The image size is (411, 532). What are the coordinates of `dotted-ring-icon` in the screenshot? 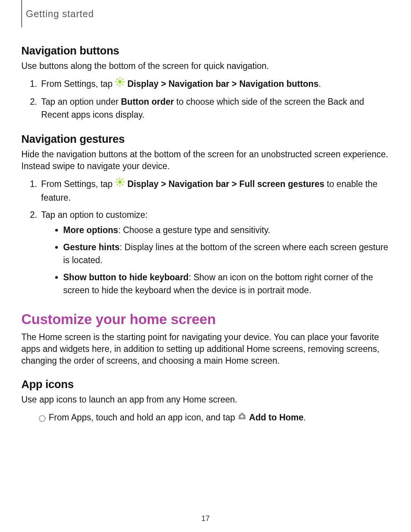 It's located at (42, 417).